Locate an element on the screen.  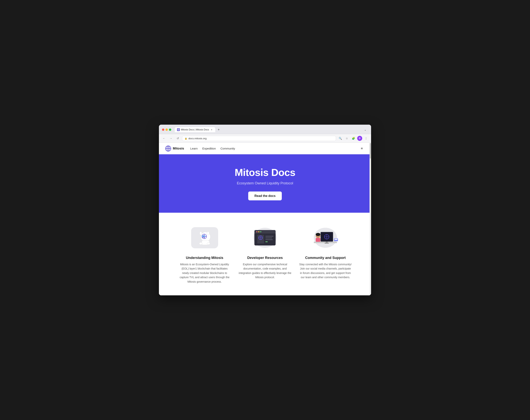
maximize-button is located at coordinates (170, 130).